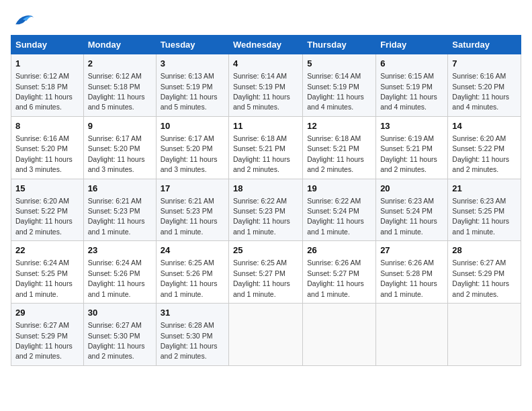  Describe the element at coordinates (120, 148) in the screenshot. I see `calendar-day-cell: 9Sunrise: 6:17 AMSunset: 5:20 PMDaylight…` at that location.